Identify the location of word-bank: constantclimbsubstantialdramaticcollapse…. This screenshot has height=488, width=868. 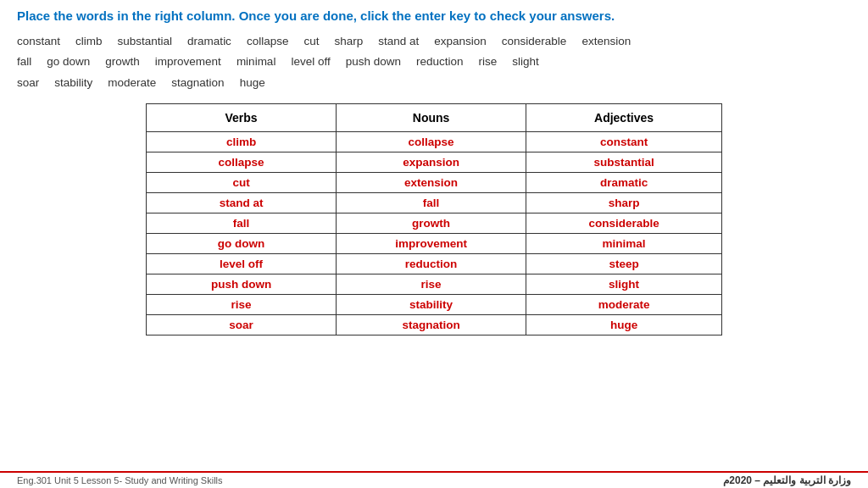
(434, 63).